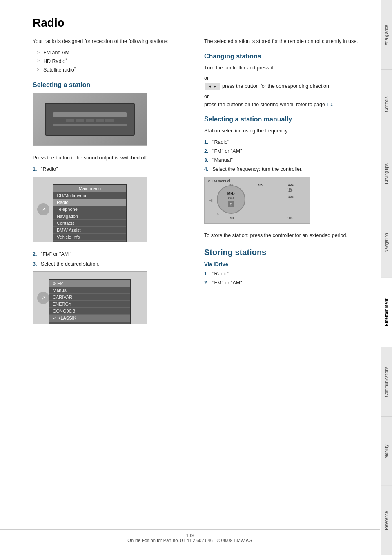 The height and width of the screenshot is (555, 392). I want to click on step-2-fm-am: 2. "FM" or "AM", so click(112, 254).